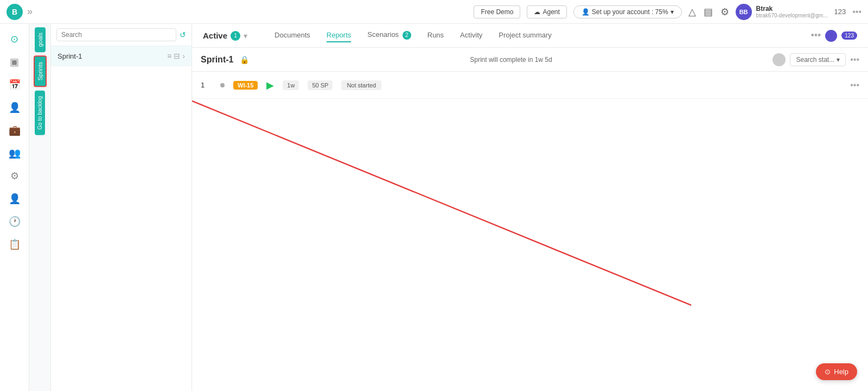 This screenshot has height=391, width=868. Describe the element at coordinates (222, 85) in the screenshot. I see `row-dot` at that location.